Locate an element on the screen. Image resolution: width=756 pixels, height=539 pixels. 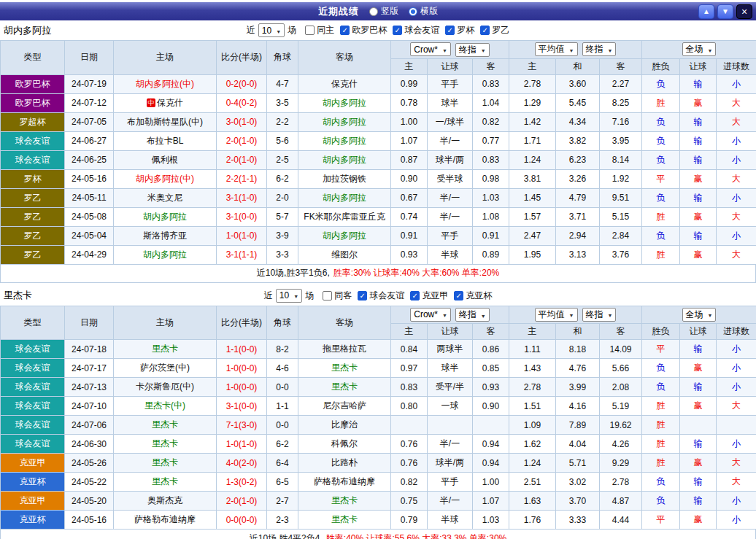
home-team-name: 里杰卡(中) is located at coordinates (165, 406).